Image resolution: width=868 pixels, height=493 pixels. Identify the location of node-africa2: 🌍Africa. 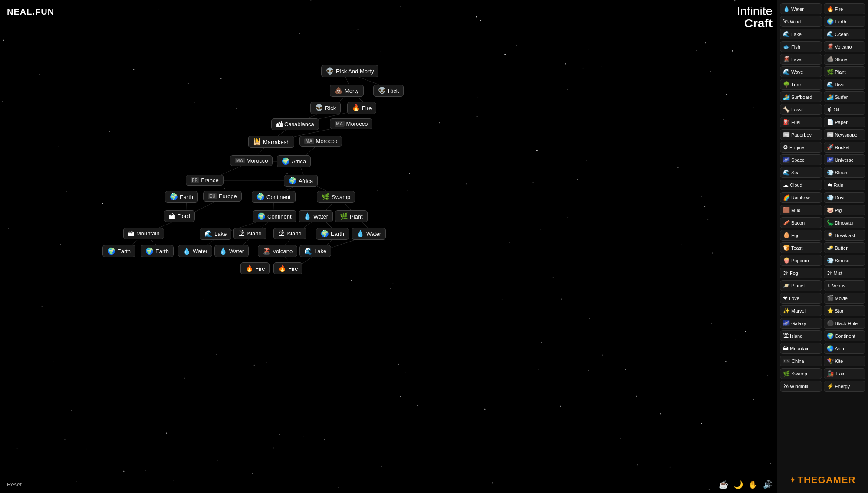
(301, 181).